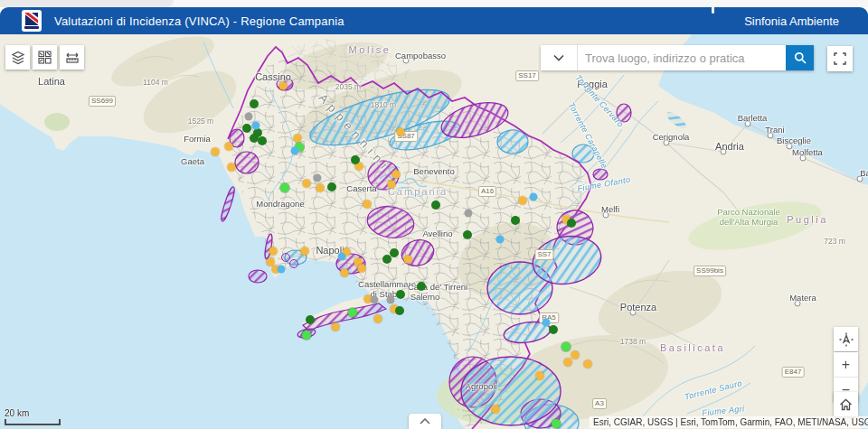 The image size is (868, 429). What do you see at coordinates (45, 58) in the screenshot?
I see `basemap-gallery-icon` at bounding box center [45, 58].